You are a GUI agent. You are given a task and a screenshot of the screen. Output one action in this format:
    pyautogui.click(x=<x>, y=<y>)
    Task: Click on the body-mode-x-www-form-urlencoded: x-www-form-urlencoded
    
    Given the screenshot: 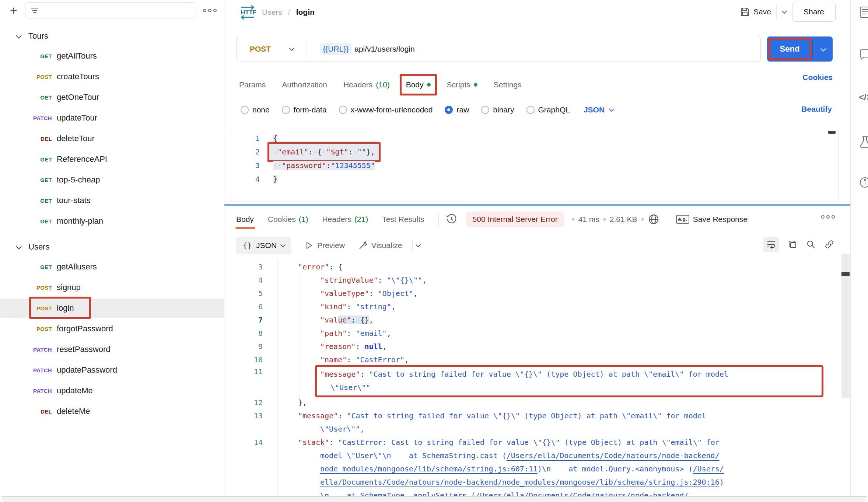 What is the action you would take?
    pyautogui.click(x=386, y=110)
    